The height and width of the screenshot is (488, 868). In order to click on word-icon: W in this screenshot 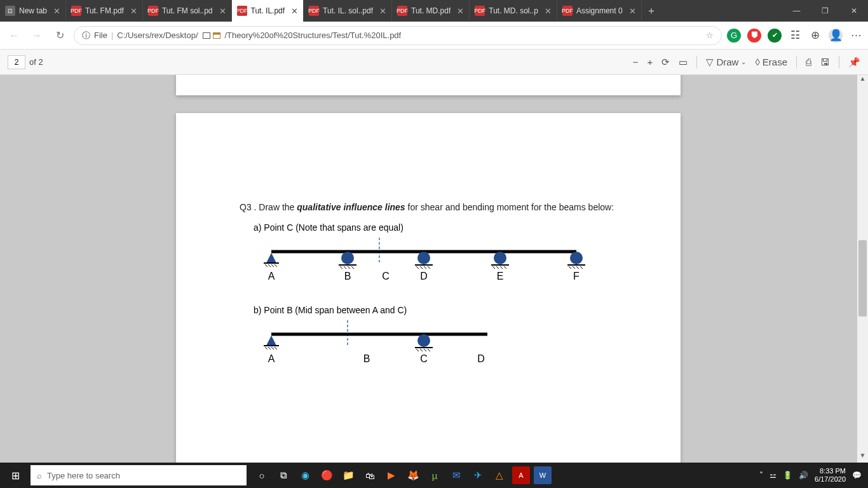, I will do `click(543, 475)`.